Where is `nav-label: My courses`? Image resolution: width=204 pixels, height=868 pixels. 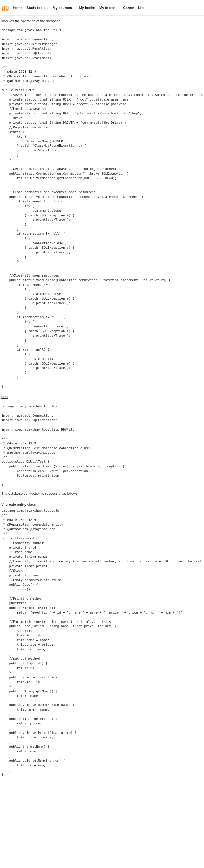 nav-label: My courses is located at coordinates (63, 8).